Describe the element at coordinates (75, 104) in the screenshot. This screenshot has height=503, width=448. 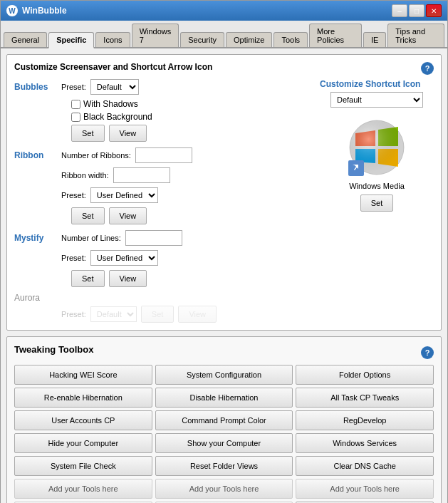
I see `with-shadows-checkbox` at that location.